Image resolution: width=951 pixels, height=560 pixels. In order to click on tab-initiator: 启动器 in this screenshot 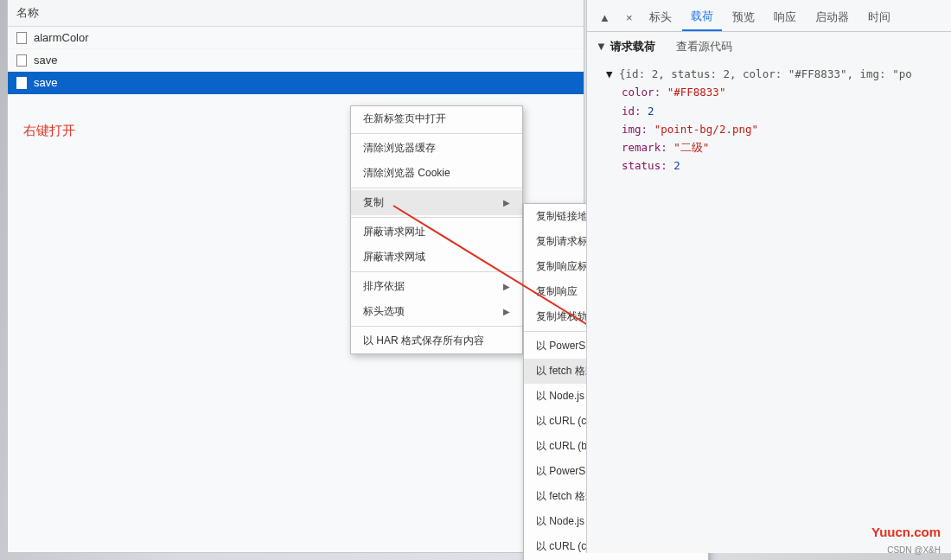, I will do `click(832, 17)`.